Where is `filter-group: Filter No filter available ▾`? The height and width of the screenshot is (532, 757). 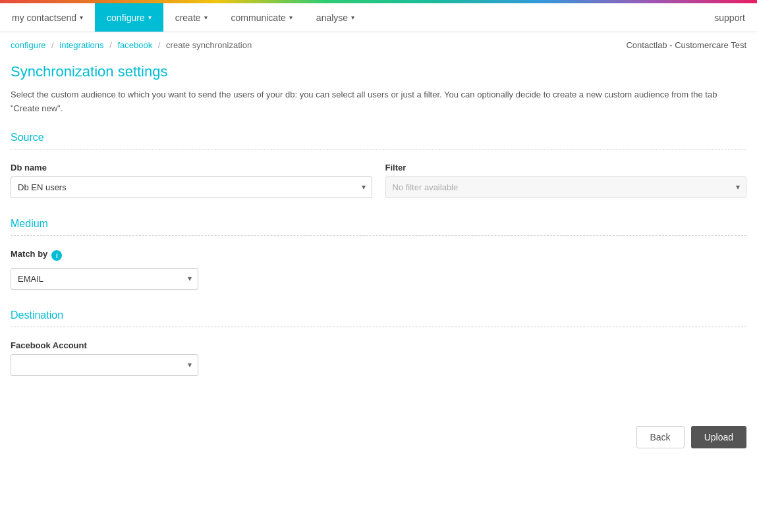 filter-group: Filter No filter available ▾ is located at coordinates (567, 180).